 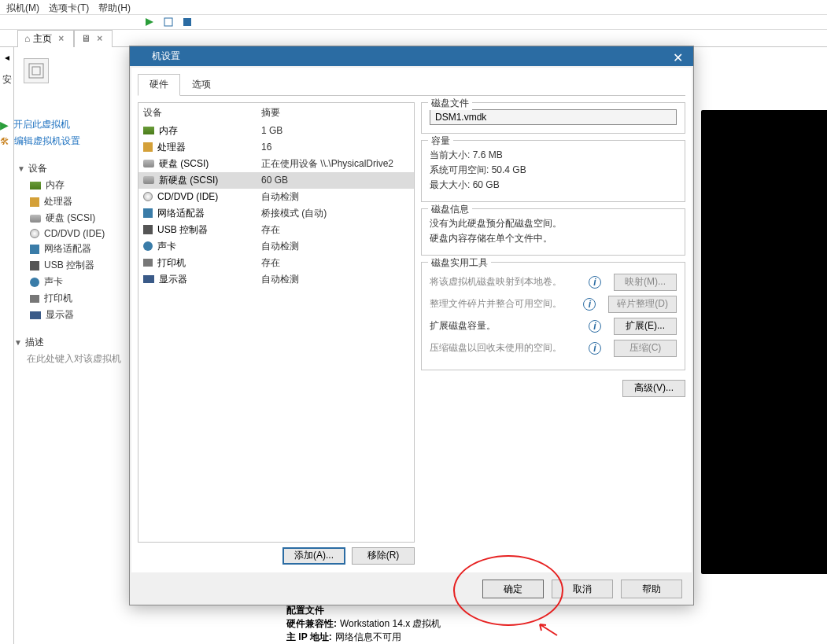 What do you see at coordinates (276, 230) in the screenshot?
I see `table-row: USB 控制器存在` at bounding box center [276, 230].